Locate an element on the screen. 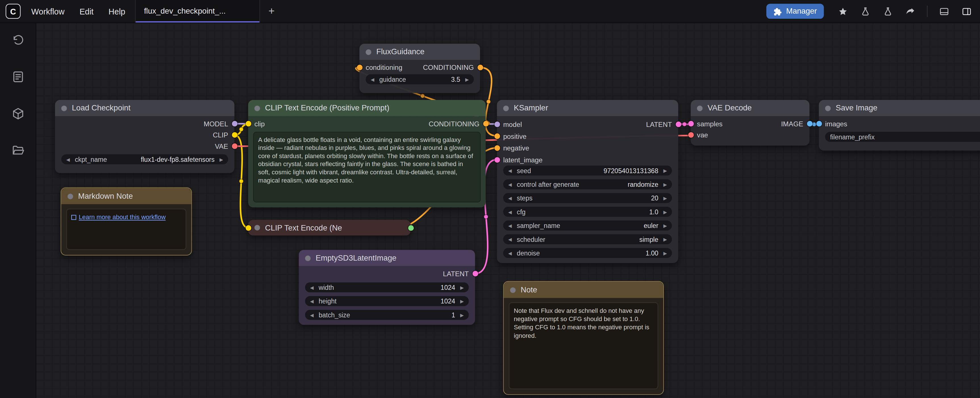 This screenshot has width=980, height=398. panel-bottom-icon is located at coordinates (944, 11).